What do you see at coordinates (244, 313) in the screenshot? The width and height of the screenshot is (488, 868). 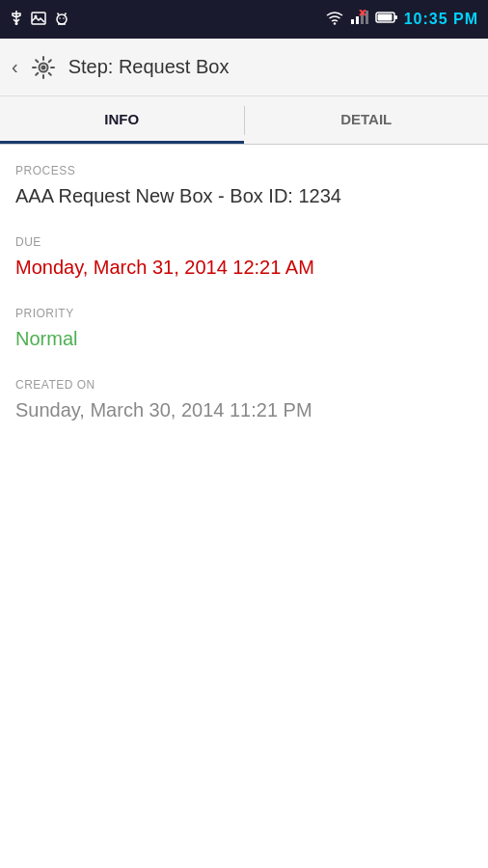 I see `priority-label: PRIORITY` at bounding box center [244, 313].